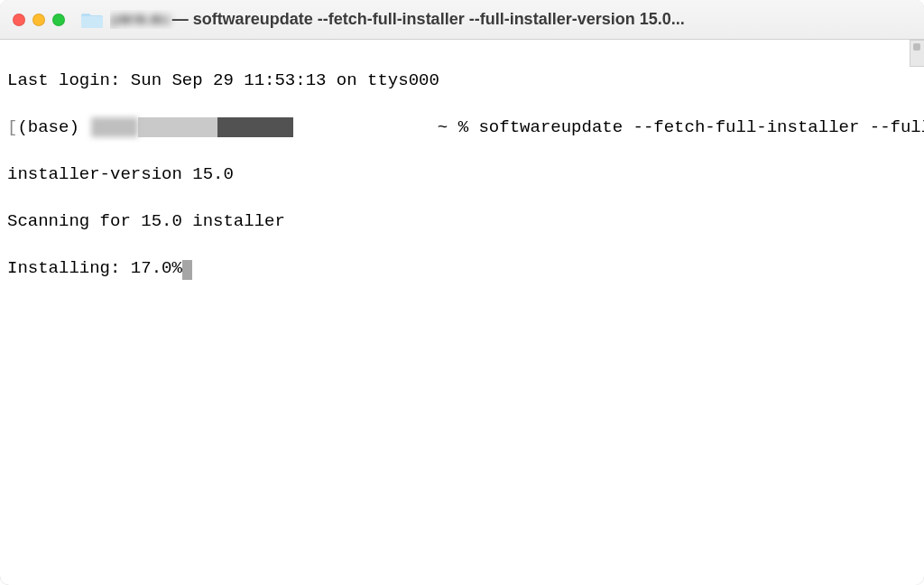 This screenshot has width=924, height=585. Describe the element at coordinates (92, 20) in the screenshot. I see `folder-icon` at that location.